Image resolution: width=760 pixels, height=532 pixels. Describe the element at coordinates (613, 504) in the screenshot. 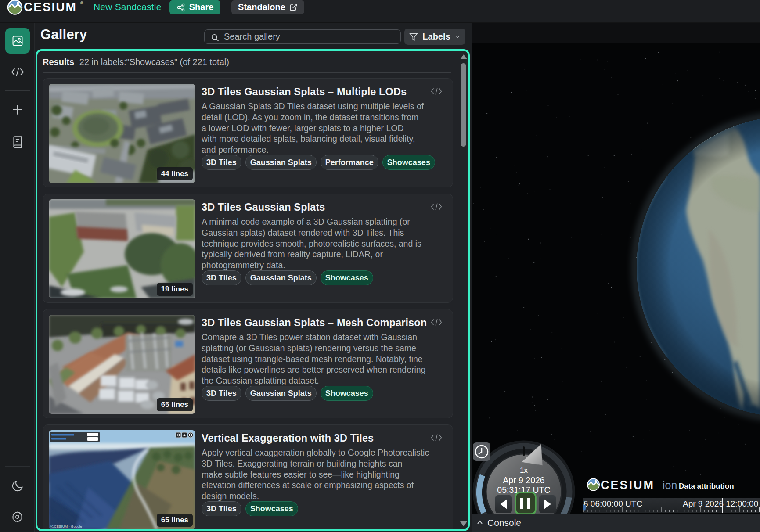

I see `svg-text: 6 06:00:00 UTC` at that location.